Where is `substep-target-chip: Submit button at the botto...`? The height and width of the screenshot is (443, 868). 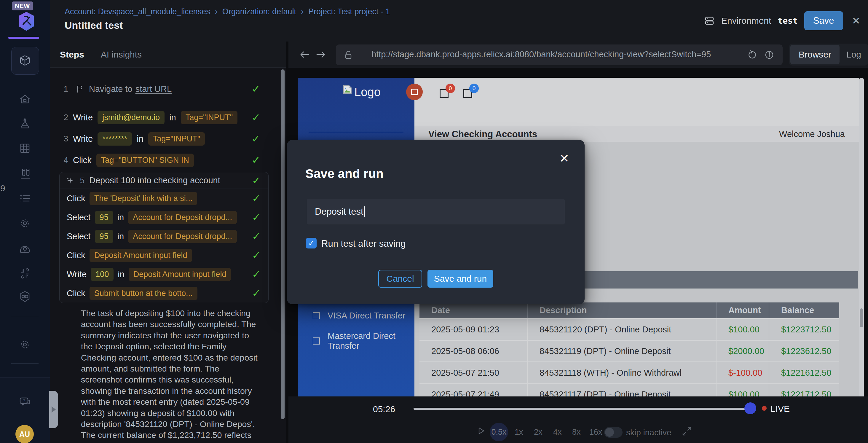 substep-target-chip: Submit button at the botto... is located at coordinates (144, 293).